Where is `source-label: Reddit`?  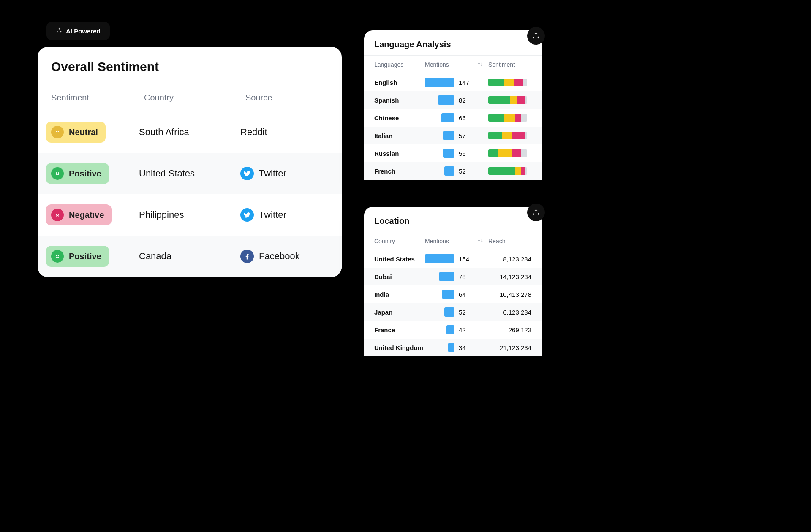
source-label: Reddit is located at coordinates (254, 132).